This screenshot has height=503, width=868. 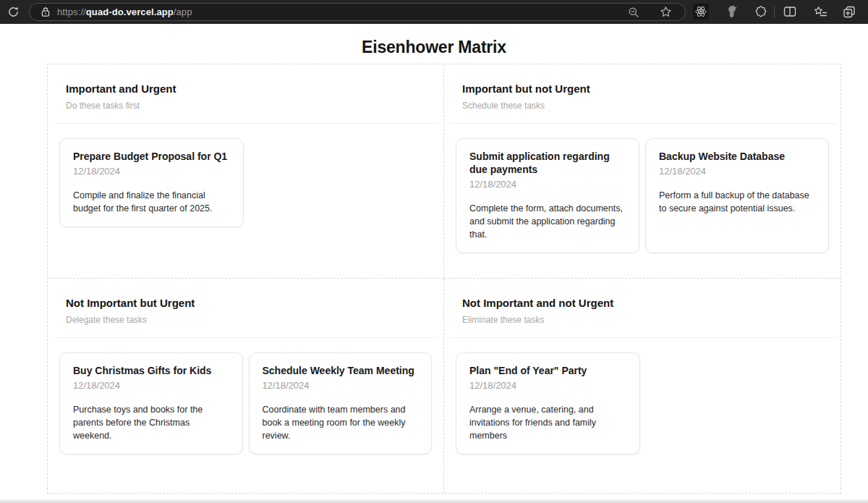 I want to click on task-description: Arrange a venue, catering, and invitatio…, so click(x=548, y=423).